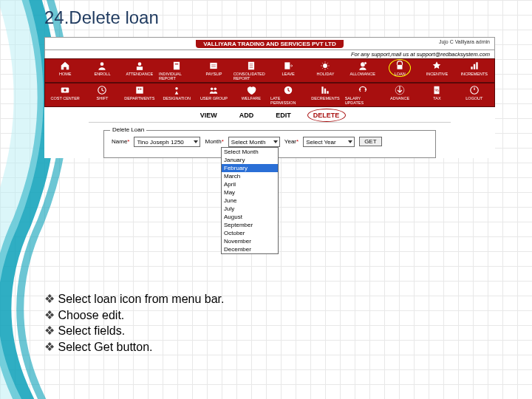 The width and height of the screenshot is (532, 399). I want to click on month-option: October, so click(250, 233).